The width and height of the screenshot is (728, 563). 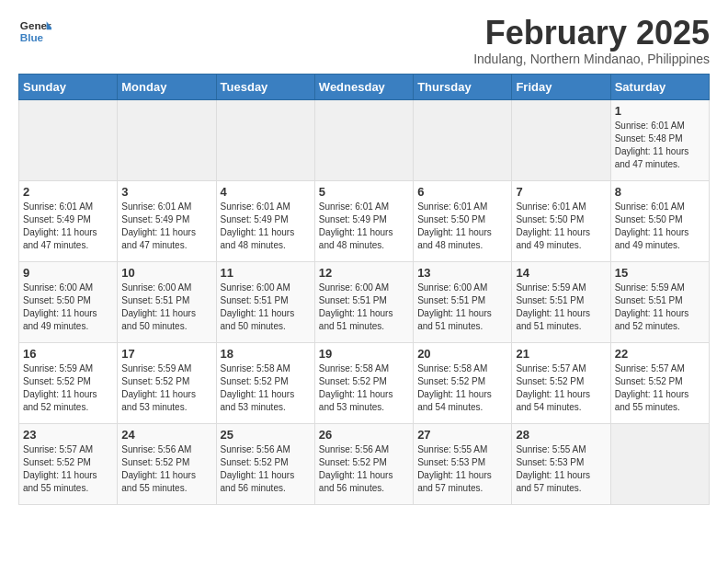 What do you see at coordinates (68, 302) in the screenshot?
I see `calendar-cell: 9Sunrise: 6:00 AM Sunset: 5:50 PM Daylig…` at bounding box center [68, 302].